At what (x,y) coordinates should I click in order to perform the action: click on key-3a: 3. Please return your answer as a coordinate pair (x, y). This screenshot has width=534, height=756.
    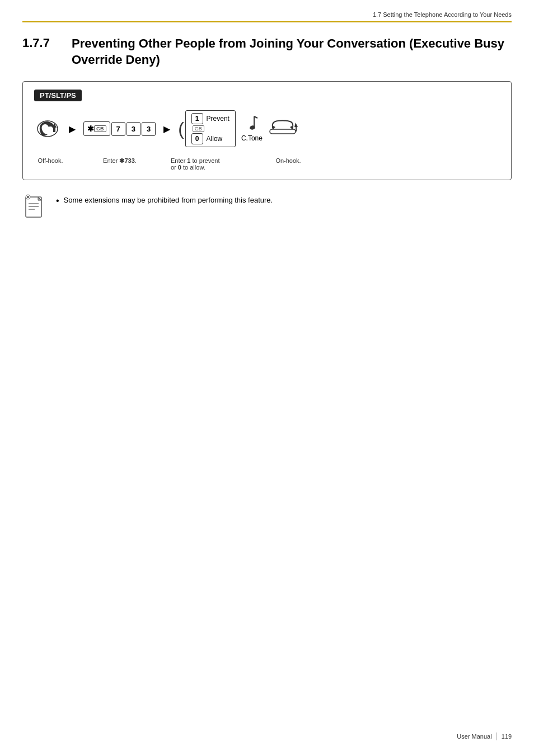
    Looking at the image, I should click on (133, 129).